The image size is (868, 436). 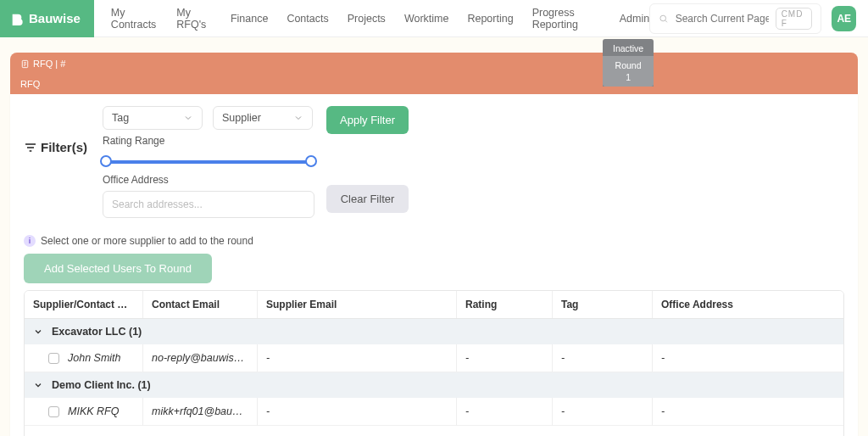 I want to click on nav-my-contracts: My Contracts, so click(x=134, y=19).